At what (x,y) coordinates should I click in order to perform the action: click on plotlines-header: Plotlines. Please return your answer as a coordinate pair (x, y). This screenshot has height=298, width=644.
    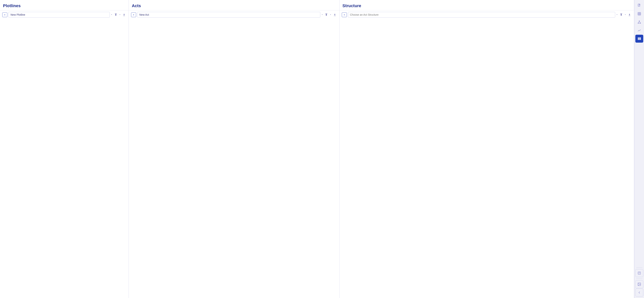
    Looking at the image, I should click on (64, 5).